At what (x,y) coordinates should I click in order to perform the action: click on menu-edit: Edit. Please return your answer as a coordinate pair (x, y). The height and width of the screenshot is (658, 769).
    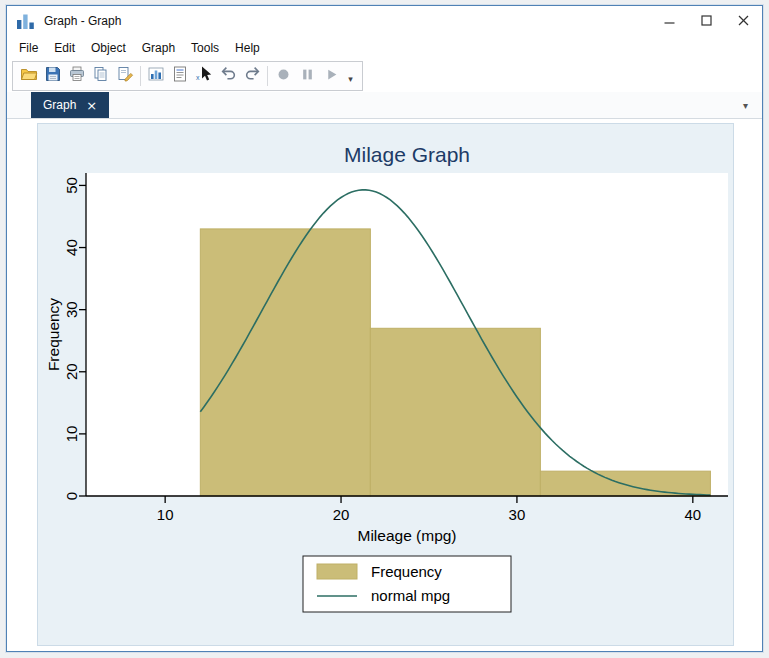
    Looking at the image, I should click on (64, 48).